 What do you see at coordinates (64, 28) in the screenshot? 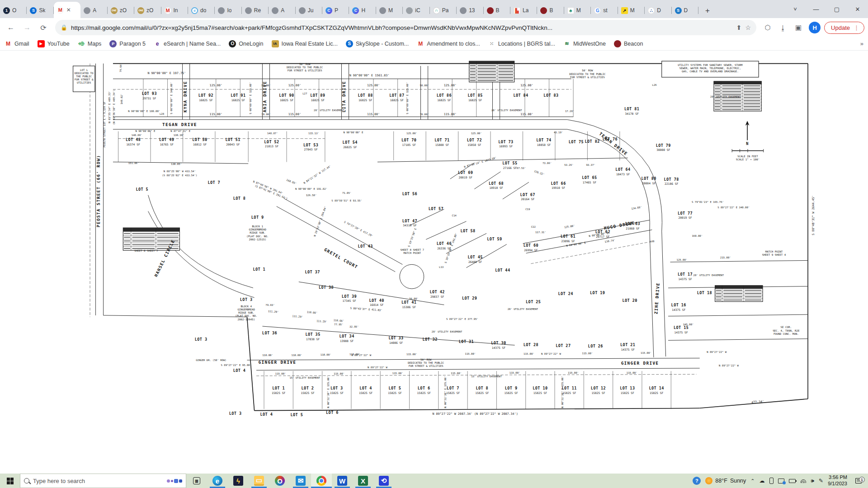
I see `lock-icon: 🔒` at bounding box center [64, 28].